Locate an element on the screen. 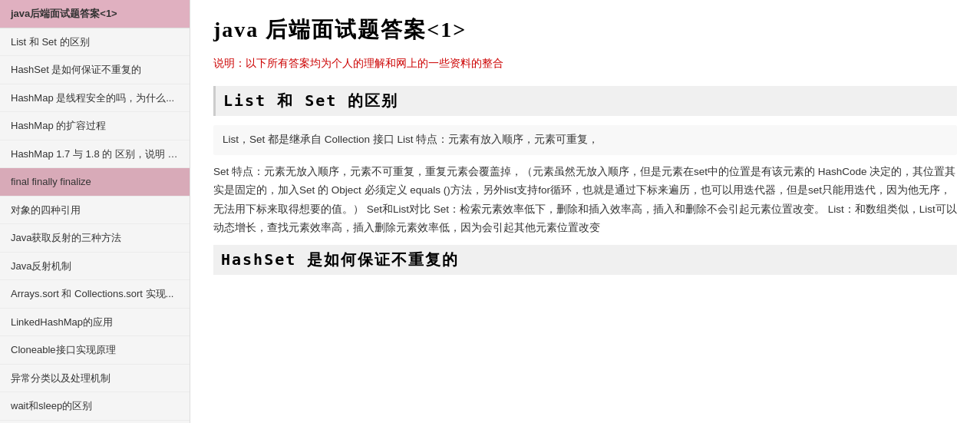  sidebar-item-final: final finally finalize is located at coordinates (95, 183).